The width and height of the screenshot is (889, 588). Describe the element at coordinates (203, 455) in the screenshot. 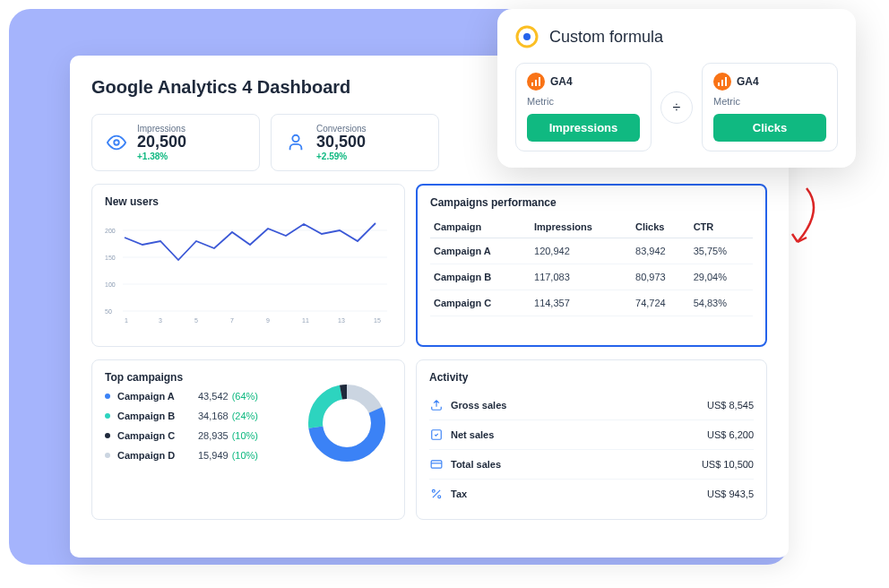

I see `list-item: Campaign D15,949(10%)` at that location.